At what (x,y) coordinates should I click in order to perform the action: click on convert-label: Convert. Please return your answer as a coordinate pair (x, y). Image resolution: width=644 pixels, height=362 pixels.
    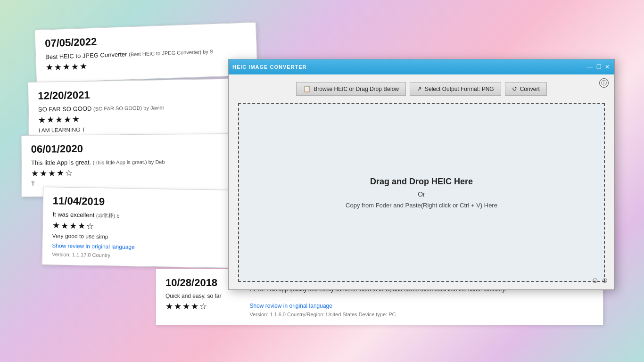
    Looking at the image, I should click on (530, 89).